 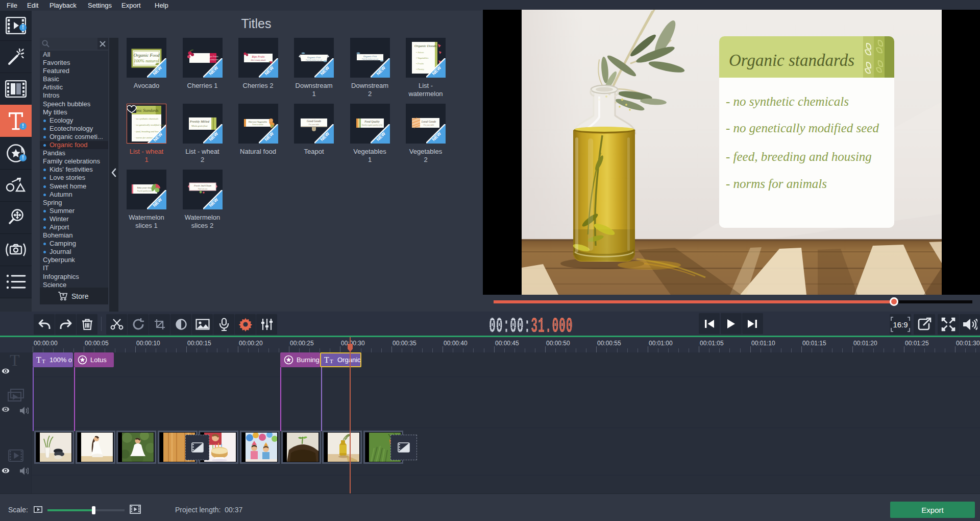 What do you see at coordinates (776, 184) in the screenshot?
I see `svg-text: - norms for animals` at bounding box center [776, 184].